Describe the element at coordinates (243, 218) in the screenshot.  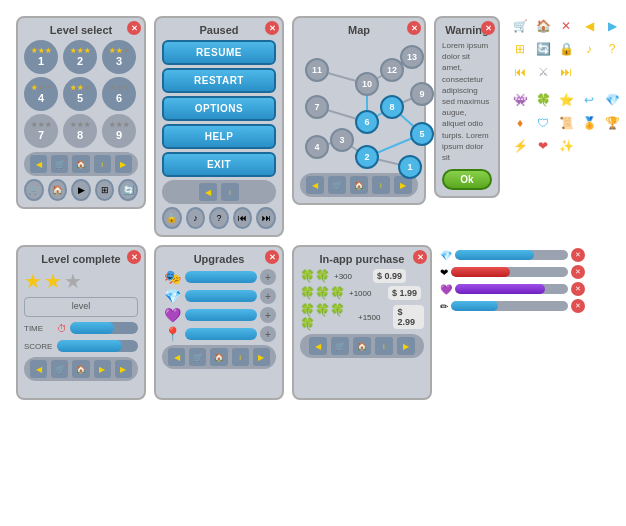
I see `paused-icon-prev: ⏮` at that location.